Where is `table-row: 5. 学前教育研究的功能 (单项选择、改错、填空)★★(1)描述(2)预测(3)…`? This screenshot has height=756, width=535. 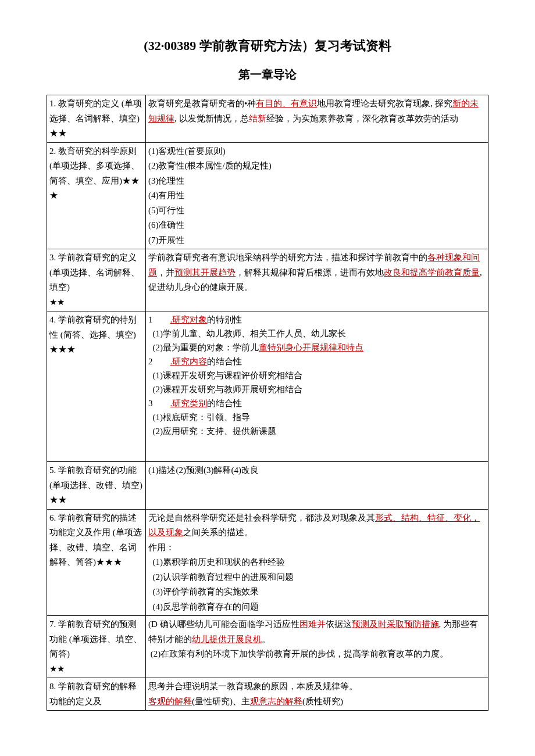
table-row: 5. 学前教育研究的功能 (单项选择、改错、填空)★★(1)描述(2)预测(3)… is located at coordinates (268, 486).